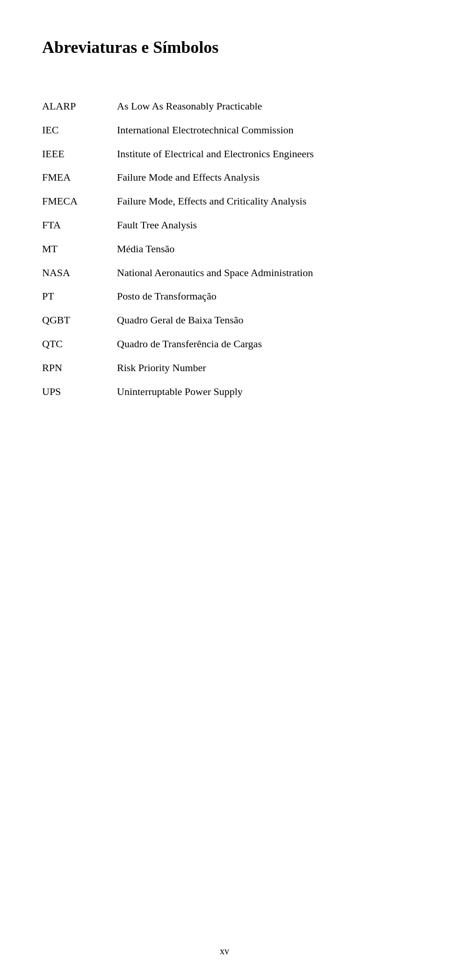 The height and width of the screenshot is (980, 449). Describe the element at coordinates (224, 226) in the screenshot. I see `table-row: FTAFault Tree Analysis` at that location.